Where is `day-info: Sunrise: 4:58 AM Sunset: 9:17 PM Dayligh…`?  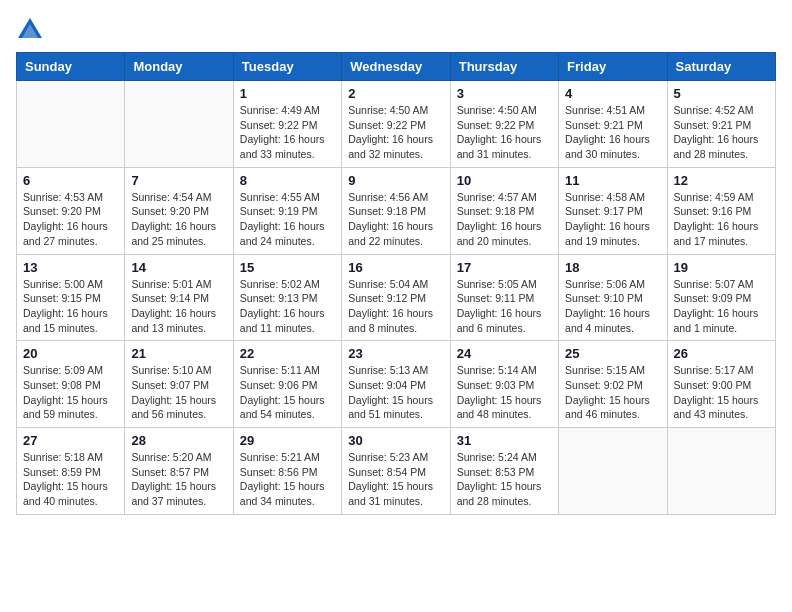 day-info: Sunrise: 4:58 AM Sunset: 9:17 PM Dayligh… is located at coordinates (612, 220).